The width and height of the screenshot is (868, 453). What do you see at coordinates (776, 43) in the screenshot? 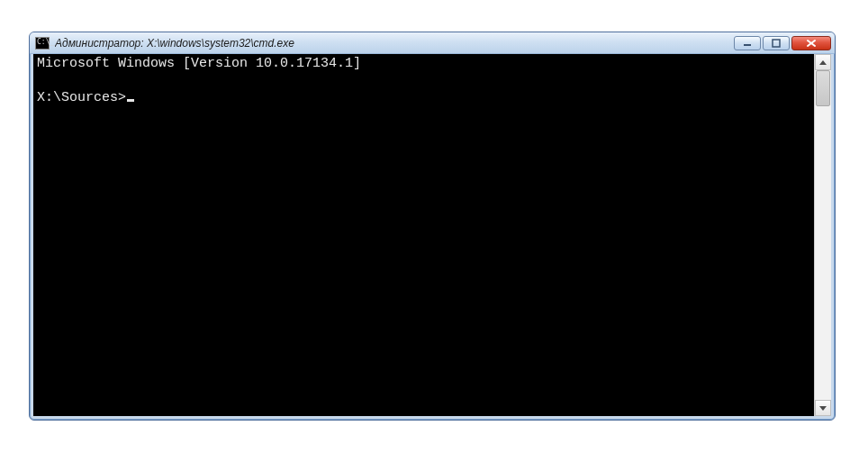
I see `maximize-icon` at bounding box center [776, 43].